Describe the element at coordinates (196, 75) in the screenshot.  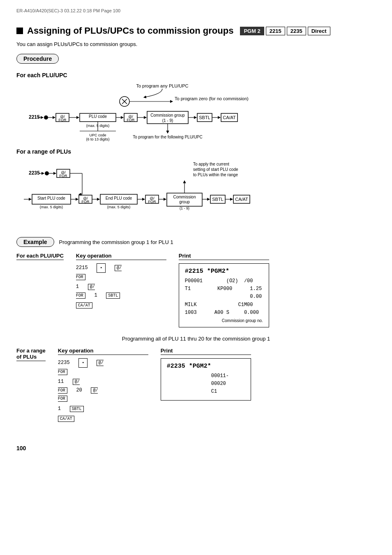
I see `section1-title: For each PLU/UPC` at that location.